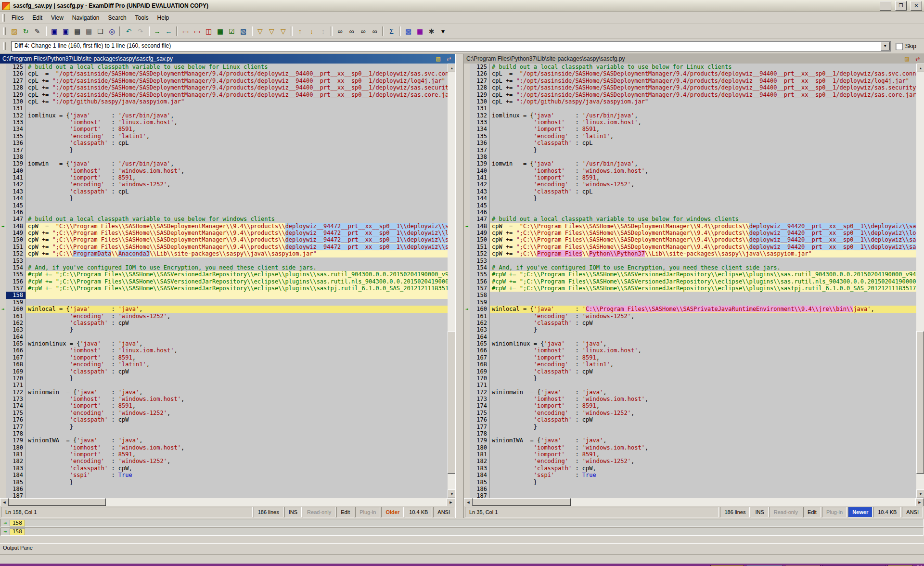 This screenshot has height=566, width=924. Describe the element at coordinates (224, 233) in the screenshot. I see `code-line: 149cpW += ";C:\\Program Files\\SASHome\\…` at that location.